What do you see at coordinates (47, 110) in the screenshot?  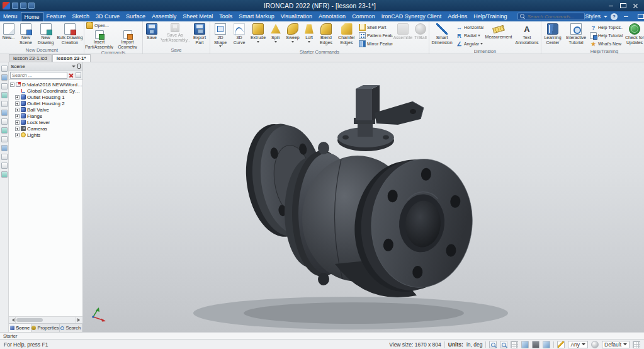 I see `tree-item-ball-valve: Ball Valve` at bounding box center [47, 110].